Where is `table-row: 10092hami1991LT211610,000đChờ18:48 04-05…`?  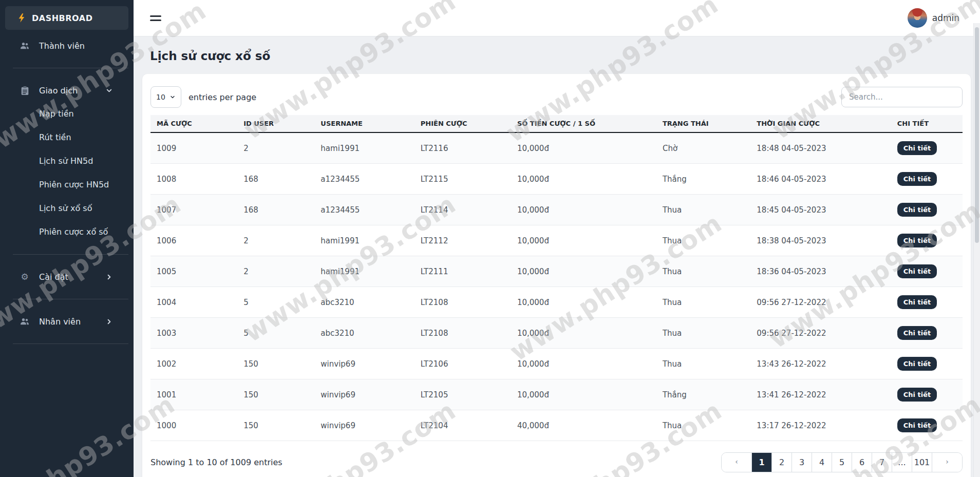 table-row: 10092hami1991LT211610,000đChờ18:48 04-05… is located at coordinates (557, 148).